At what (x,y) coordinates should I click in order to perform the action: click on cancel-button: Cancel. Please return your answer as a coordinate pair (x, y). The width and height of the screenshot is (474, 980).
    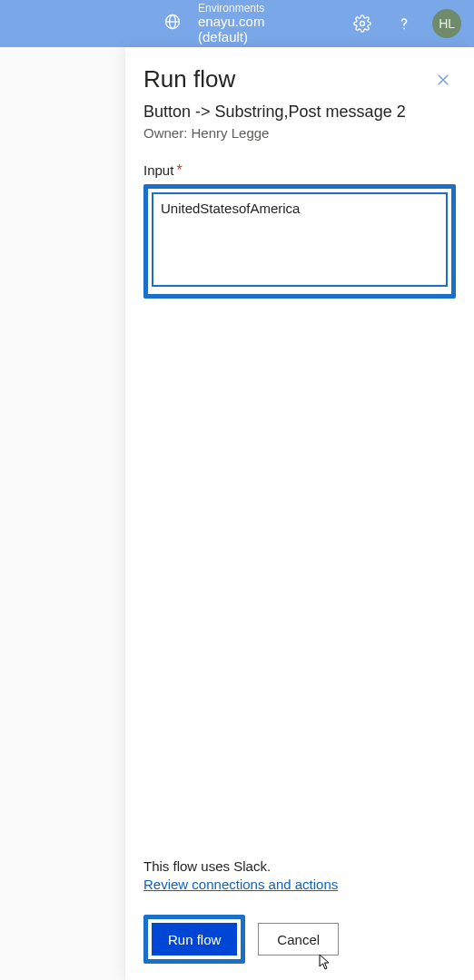
    Looking at the image, I should click on (298, 939).